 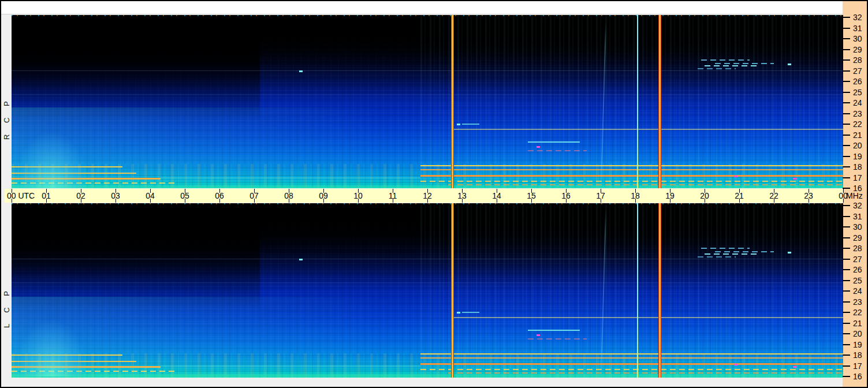 I want to click on freq-label: 30, so click(x=858, y=39).